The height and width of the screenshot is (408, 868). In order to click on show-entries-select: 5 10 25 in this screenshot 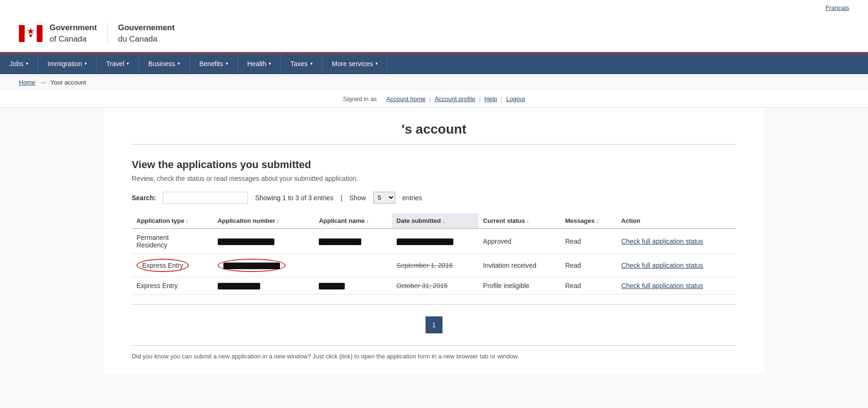, I will do `click(384, 197)`.